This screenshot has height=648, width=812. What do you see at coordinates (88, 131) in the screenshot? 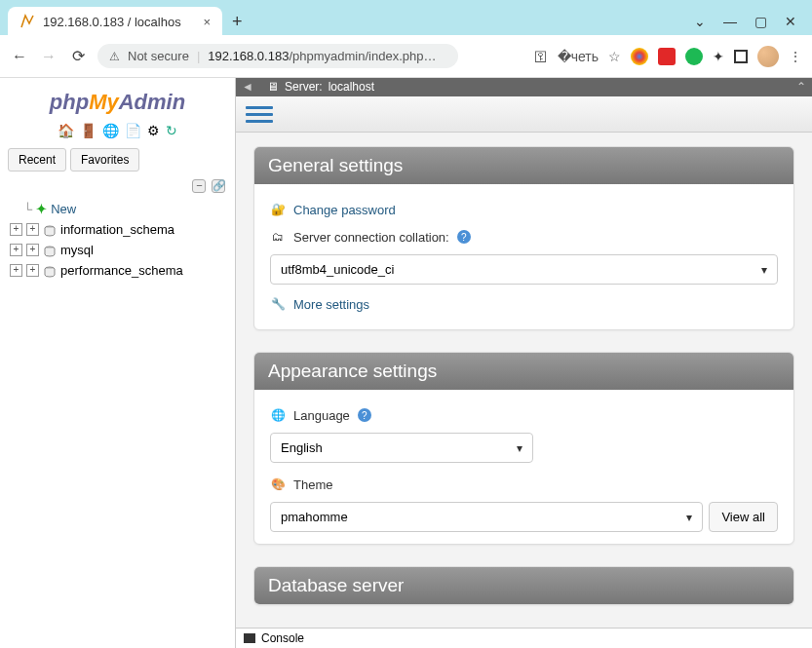
I see `logout-icon: 🚪` at bounding box center [88, 131].